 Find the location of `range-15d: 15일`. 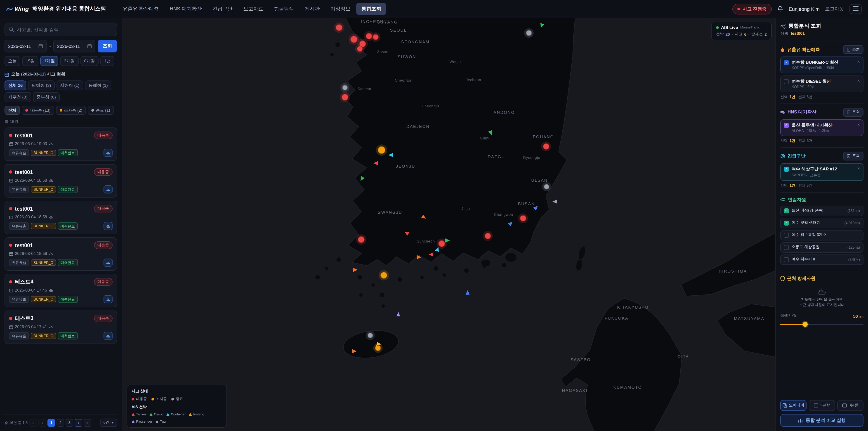

range-15d: 15일 is located at coordinates (30, 61).